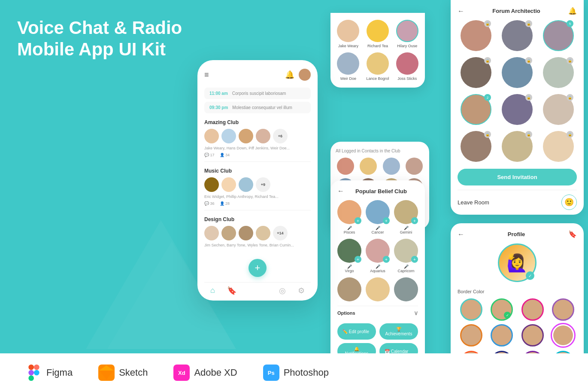  Describe the element at coordinates (517, 202) in the screenshot. I see `leave-room-row: Leave Room 🙂` at that location.